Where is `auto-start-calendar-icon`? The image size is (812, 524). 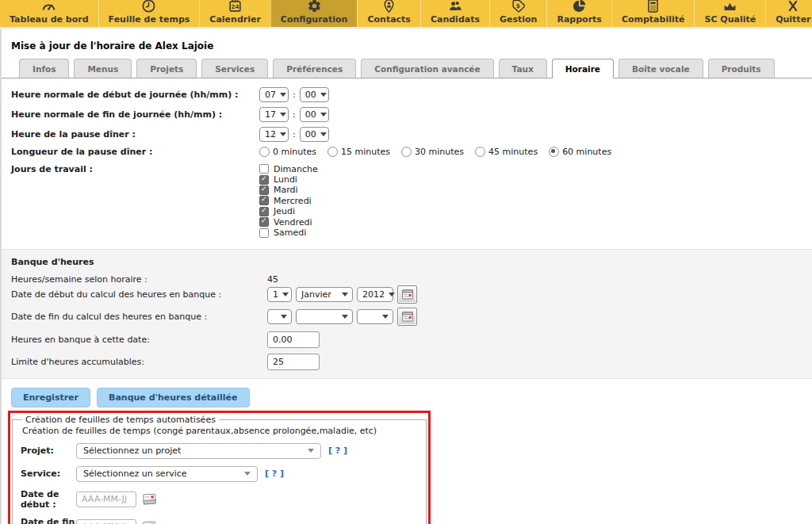 auto-start-calendar-icon is located at coordinates (150, 499).